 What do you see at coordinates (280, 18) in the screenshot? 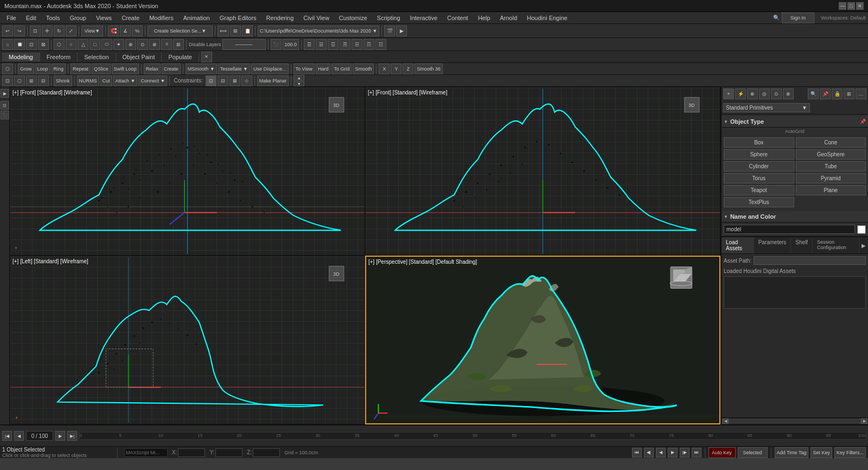
I see `menu-rendering: Rendering` at bounding box center [280, 18].